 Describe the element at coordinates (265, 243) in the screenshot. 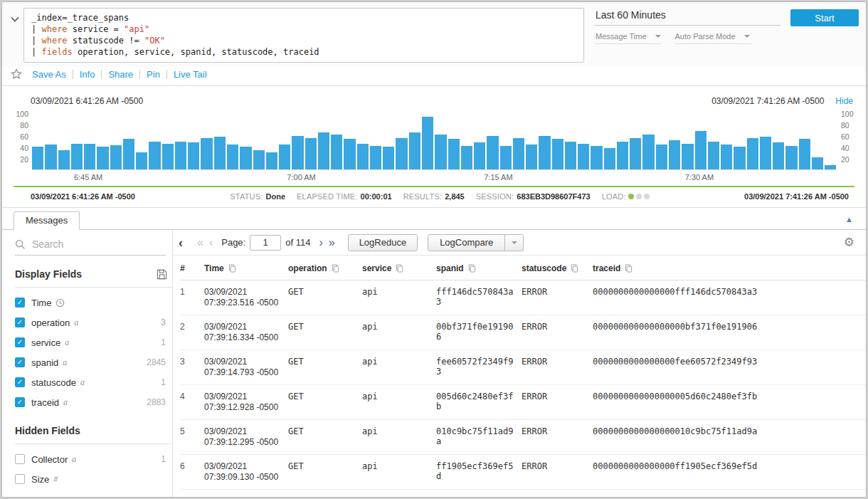

I see `page-number-input` at that location.